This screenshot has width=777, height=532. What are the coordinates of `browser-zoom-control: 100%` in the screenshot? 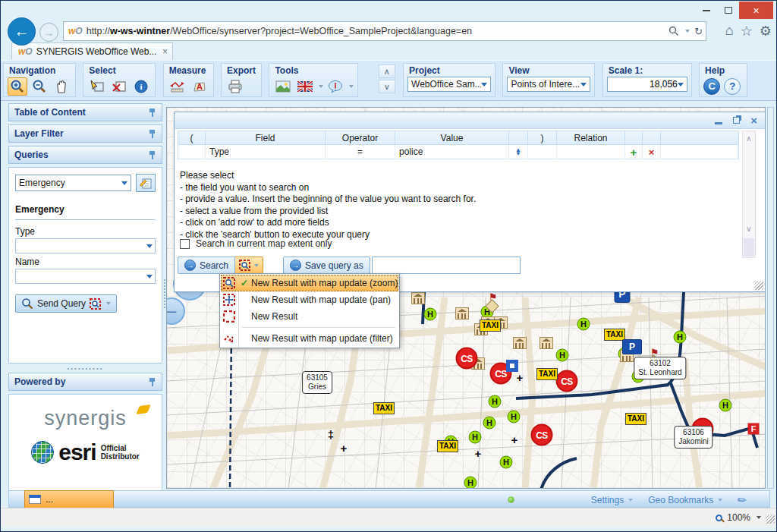 It's located at (738, 518).